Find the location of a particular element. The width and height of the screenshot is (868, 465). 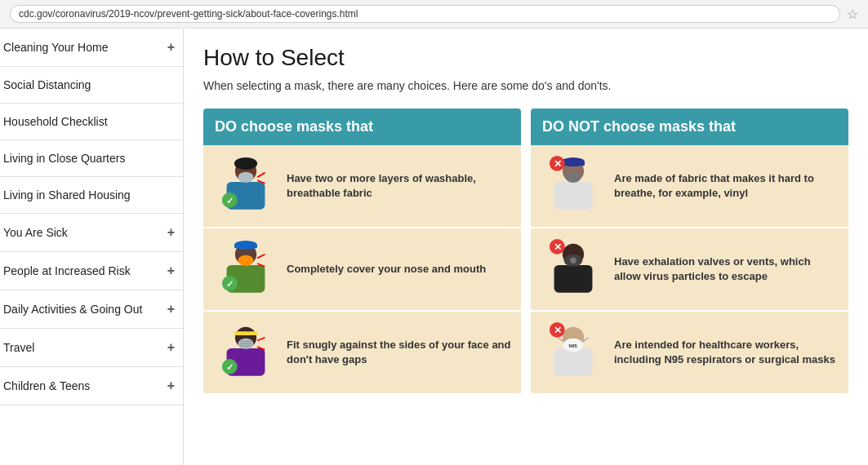

dont-text-2: Have exhalation valves or vents, which a… is located at coordinates (727, 269).